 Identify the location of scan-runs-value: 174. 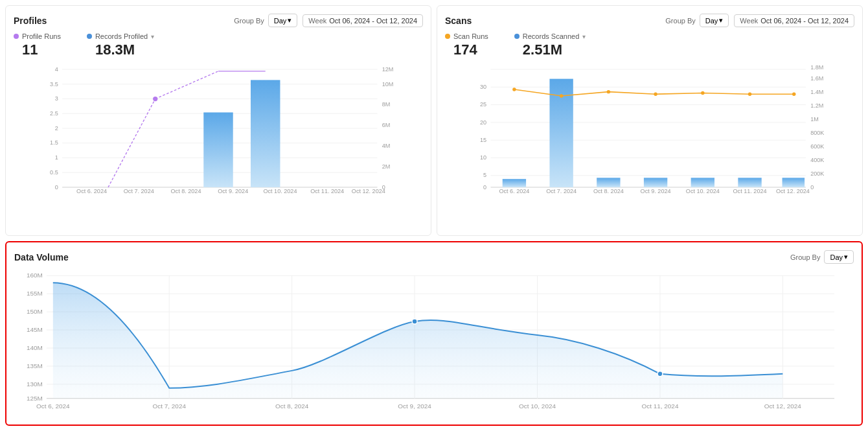
(466, 50).